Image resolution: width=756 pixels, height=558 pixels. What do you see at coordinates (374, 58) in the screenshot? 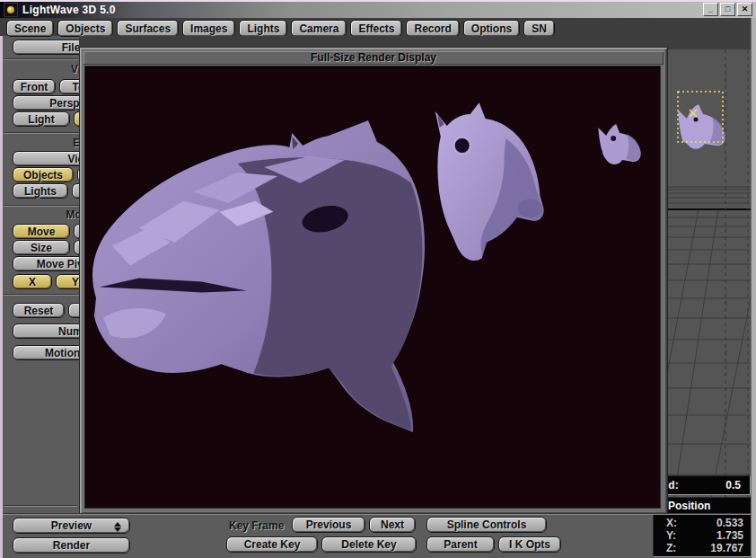
I see `render-window-titlebar: Full-Size Render Display` at bounding box center [374, 58].